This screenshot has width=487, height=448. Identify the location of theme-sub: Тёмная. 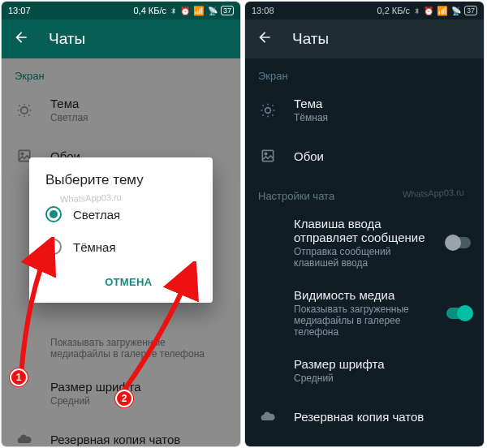
(382, 118).